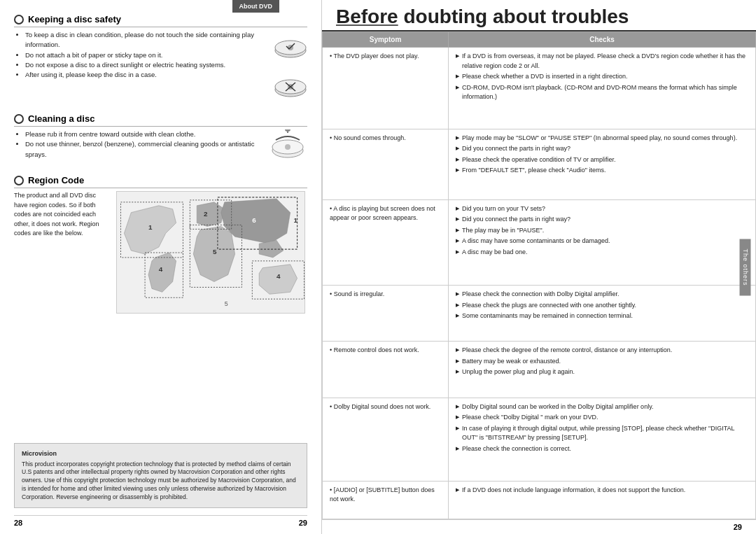 This screenshot has width=756, height=534. Describe the element at coordinates (602, 418) in the screenshot. I see `check-item: Please check "Dolby Digital " mark on yo…` at that location.